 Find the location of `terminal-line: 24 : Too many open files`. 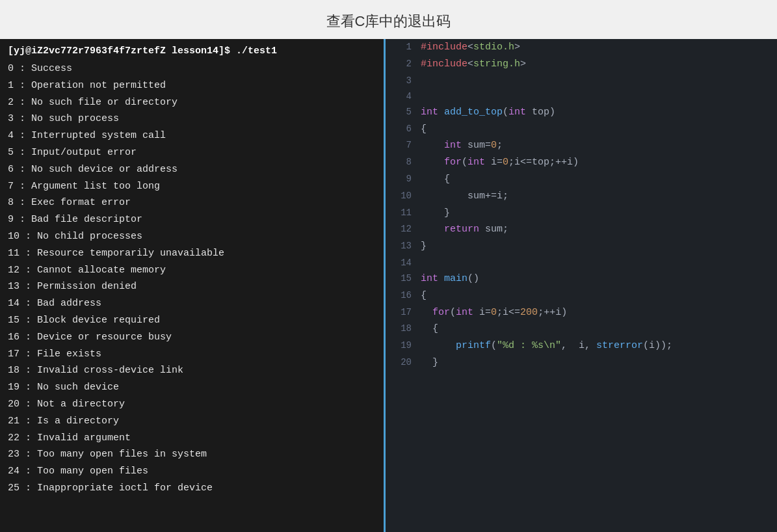

terminal-line: 24 : Too many open files is located at coordinates (192, 472).